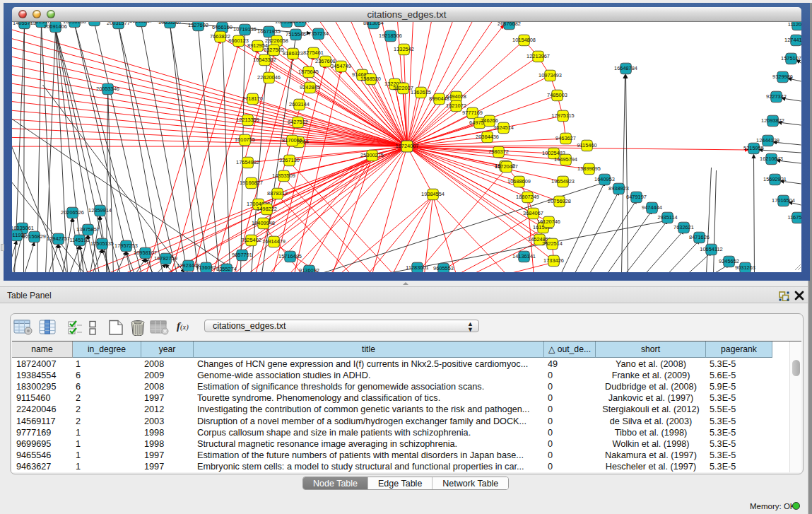 This screenshot has height=514, width=812. I want to click on svg-text: 1167537, so click(794, 218).